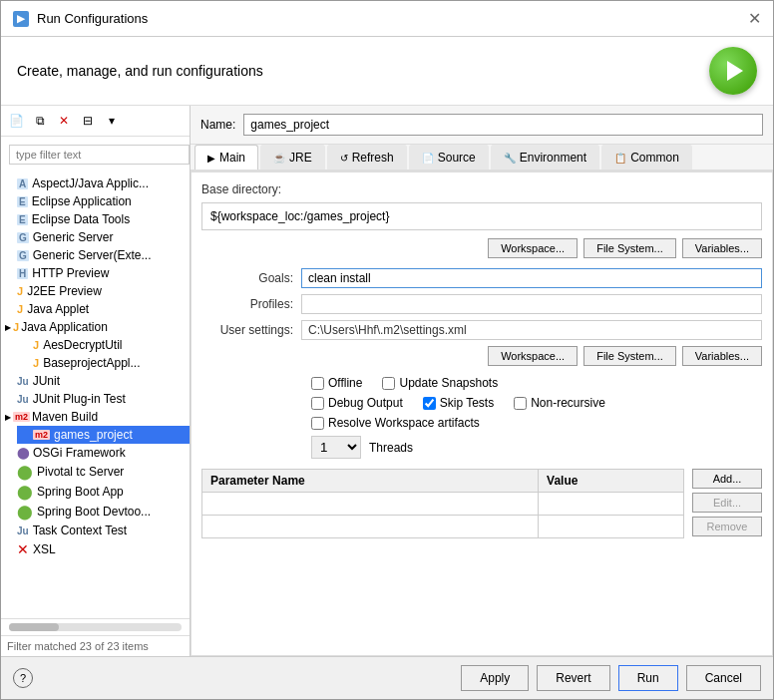 The width and height of the screenshot is (774, 700). What do you see at coordinates (337, 383) in the screenshot?
I see `offline-checkbox-label: Offline` at bounding box center [337, 383].